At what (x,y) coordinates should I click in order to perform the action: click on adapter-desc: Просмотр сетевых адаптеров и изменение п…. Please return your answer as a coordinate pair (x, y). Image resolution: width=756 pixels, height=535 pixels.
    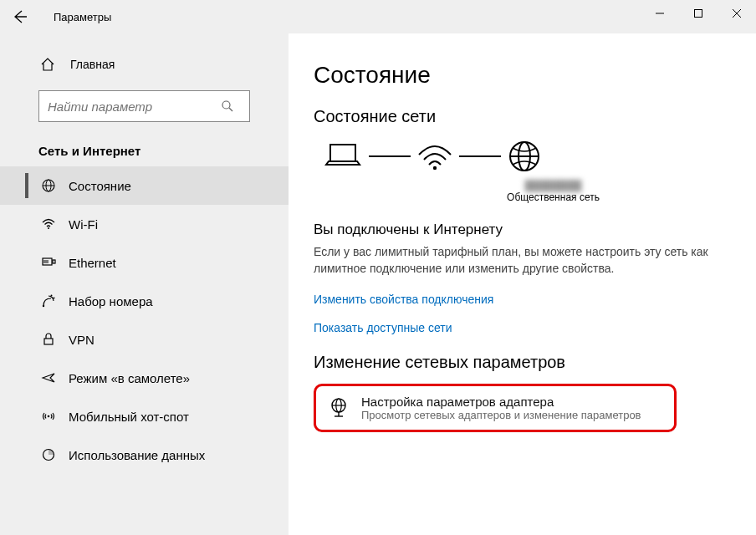
    Looking at the image, I should click on (502, 415).